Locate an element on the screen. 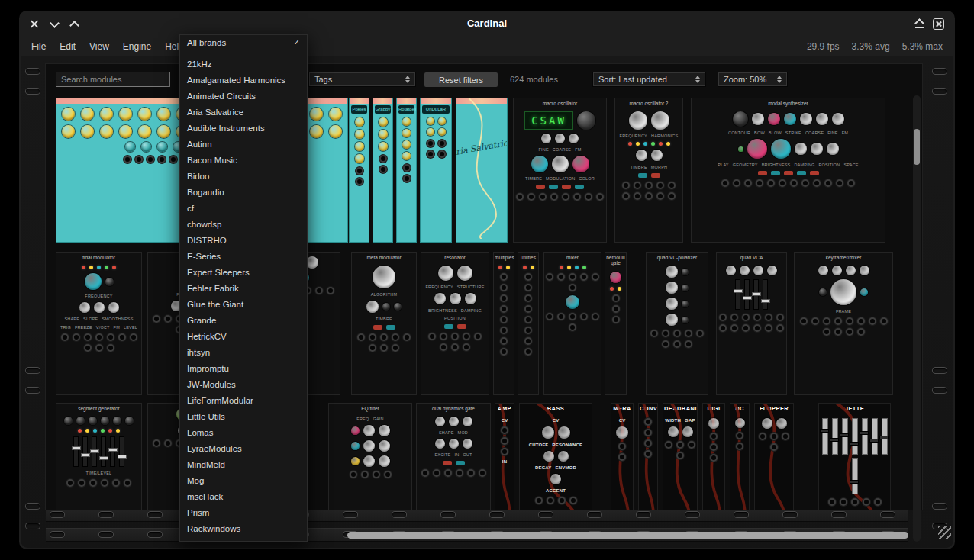 The width and height of the screenshot is (974, 560). module-card-mixer: mixer is located at coordinates (572, 323).